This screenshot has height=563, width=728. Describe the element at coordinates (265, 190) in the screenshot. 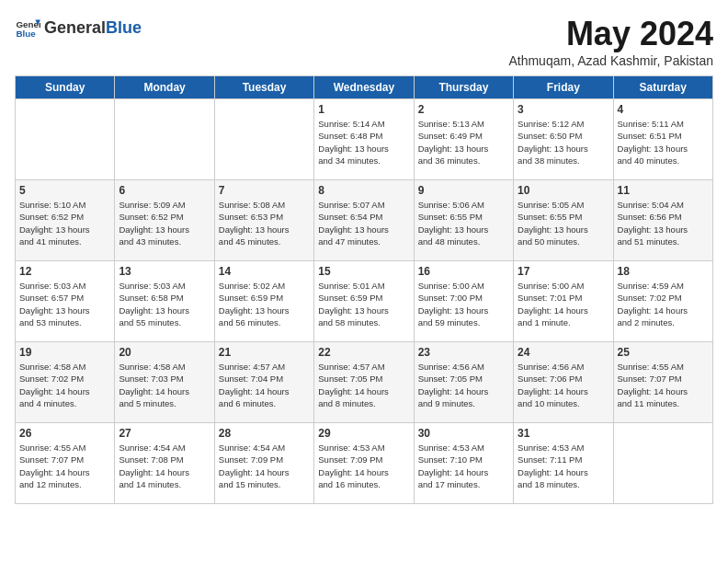

I see `cell-date: 7` at that location.